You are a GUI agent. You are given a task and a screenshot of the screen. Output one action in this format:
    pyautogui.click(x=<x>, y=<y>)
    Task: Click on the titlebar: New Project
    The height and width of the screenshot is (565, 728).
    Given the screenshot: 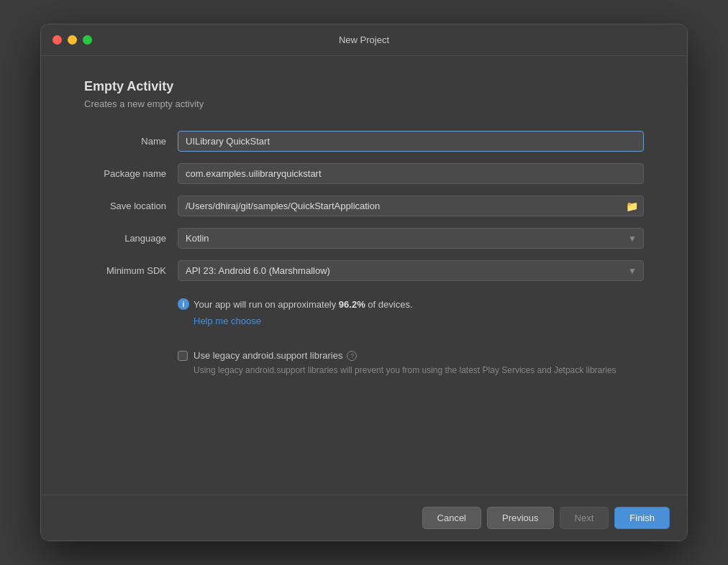 What is the action you would take?
    pyautogui.click(x=364, y=40)
    